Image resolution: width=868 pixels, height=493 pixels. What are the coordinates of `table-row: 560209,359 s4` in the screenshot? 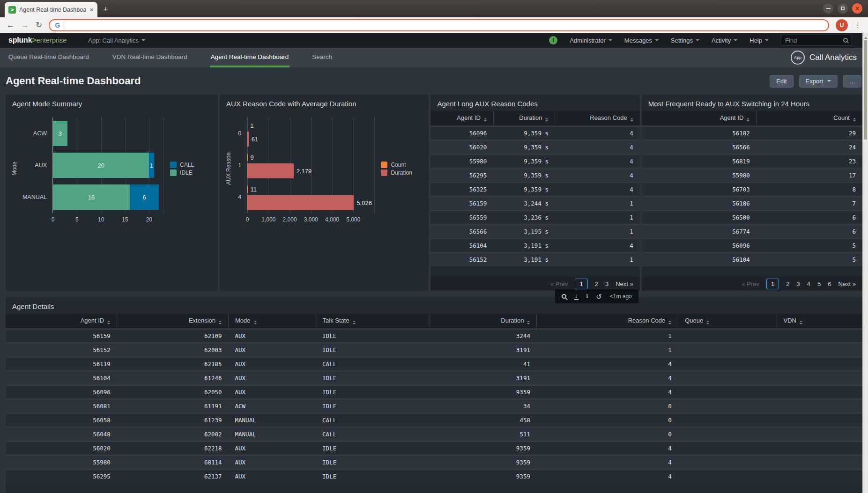 It's located at (535, 147).